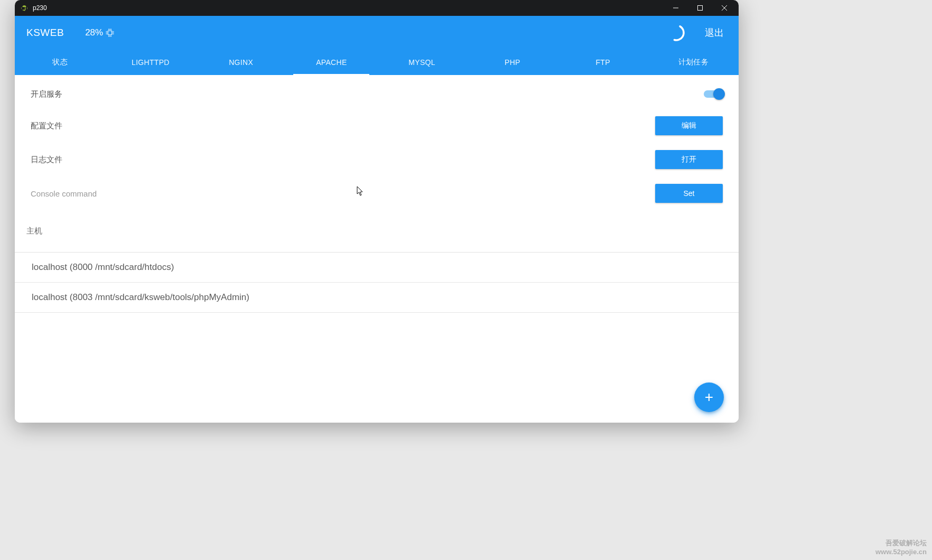 This screenshot has height=560, width=932. I want to click on label-enable-service: 开启服务, so click(367, 94).